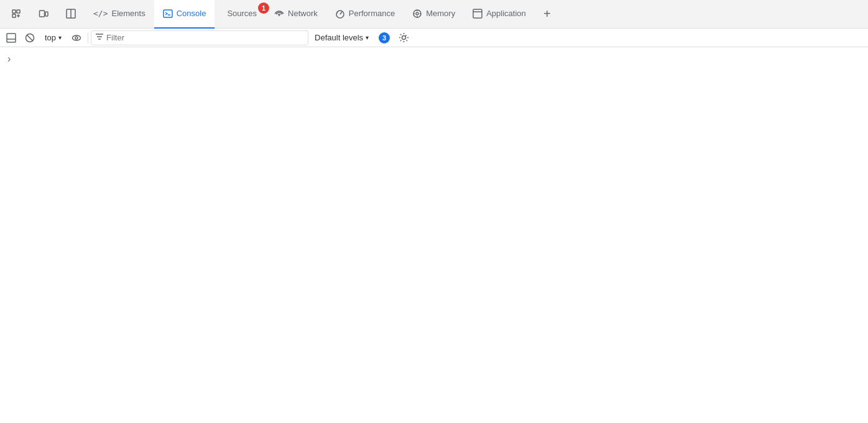 The width and height of the screenshot is (868, 423). I want to click on device-icon, so click(44, 14).